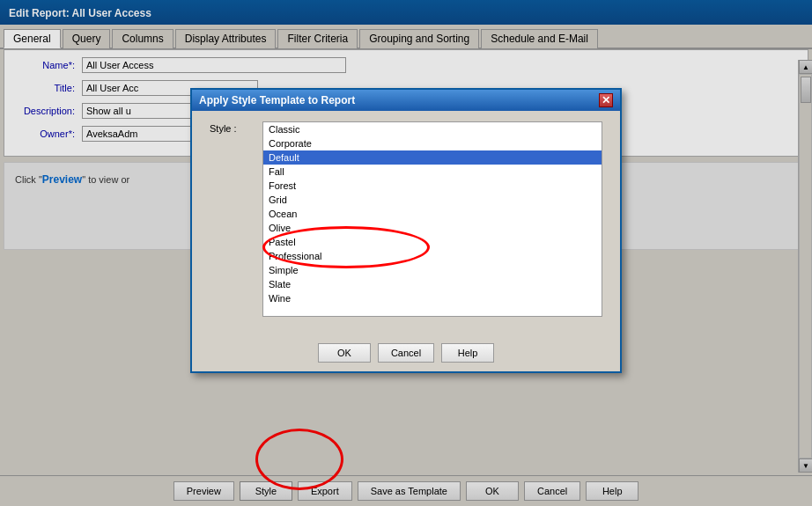  I want to click on modal-title-bar: Apply Style Template to Report ✕, so click(406, 100).